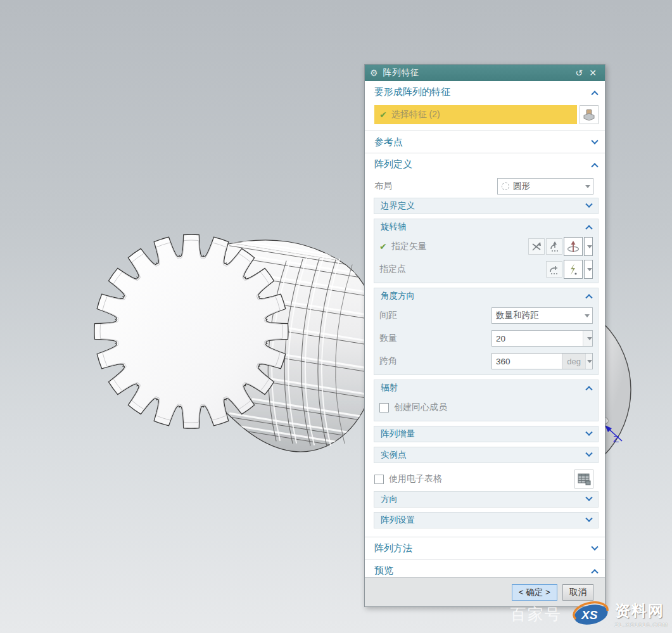 This screenshot has height=633, width=672. I want to click on point-dialog-button, so click(554, 269).